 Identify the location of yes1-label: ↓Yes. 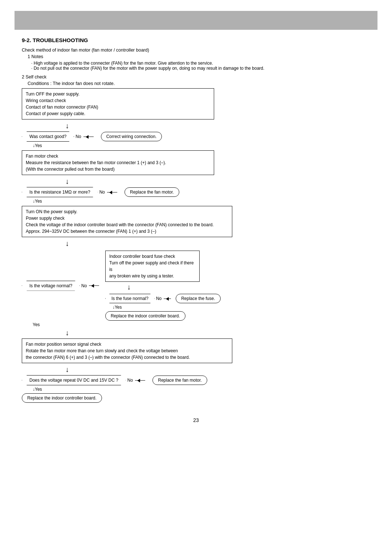
(201, 146).